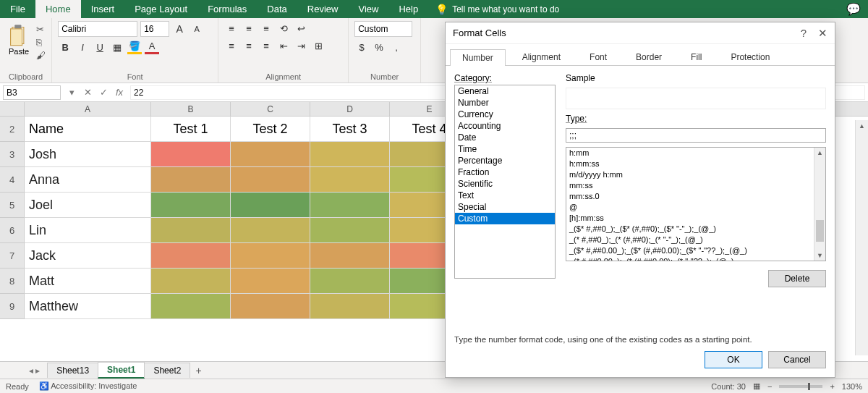  I want to click on format-item: @, so click(696, 207).